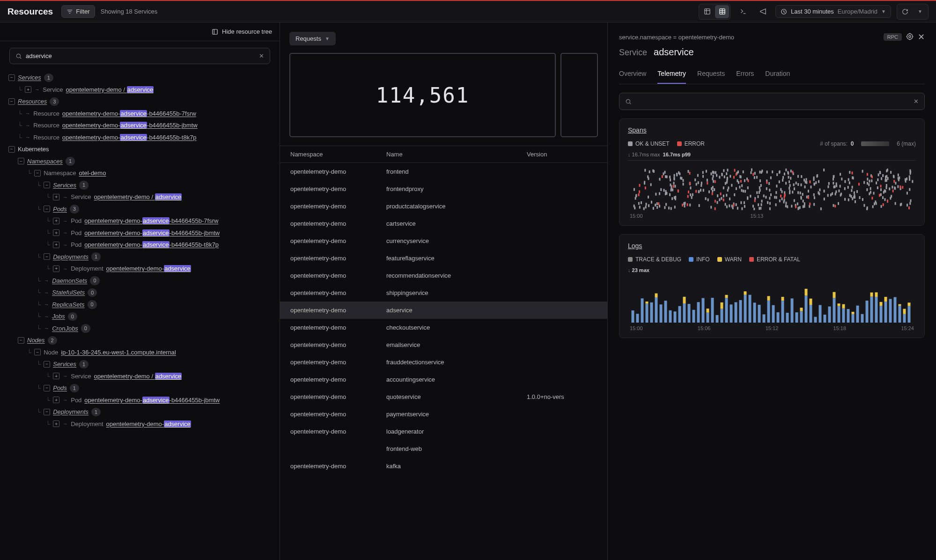 The image size is (936, 560). Describe the element at coordinates (444, 189) in the screenshot. I see `table-row: opentelemetry-demo frontendproxy` at that location.